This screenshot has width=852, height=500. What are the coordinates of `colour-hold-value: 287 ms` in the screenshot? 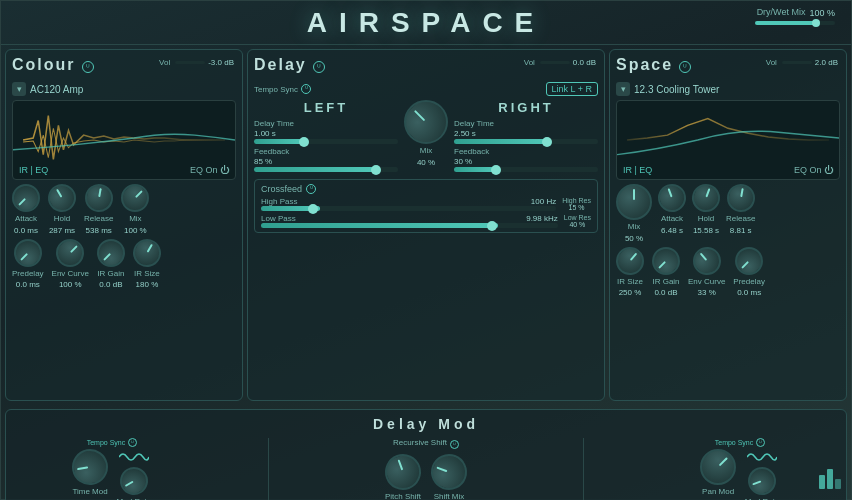 It's located at (62, 230).